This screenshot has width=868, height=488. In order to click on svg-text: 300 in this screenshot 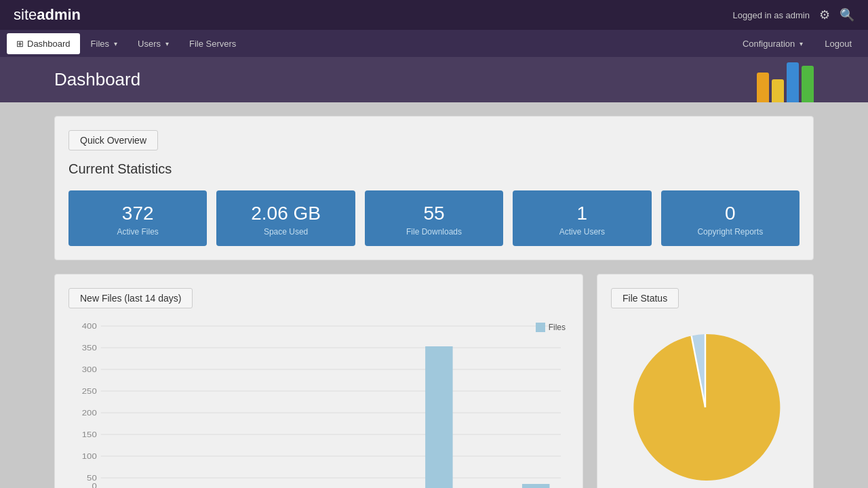, I will do `click(90, 370)`.